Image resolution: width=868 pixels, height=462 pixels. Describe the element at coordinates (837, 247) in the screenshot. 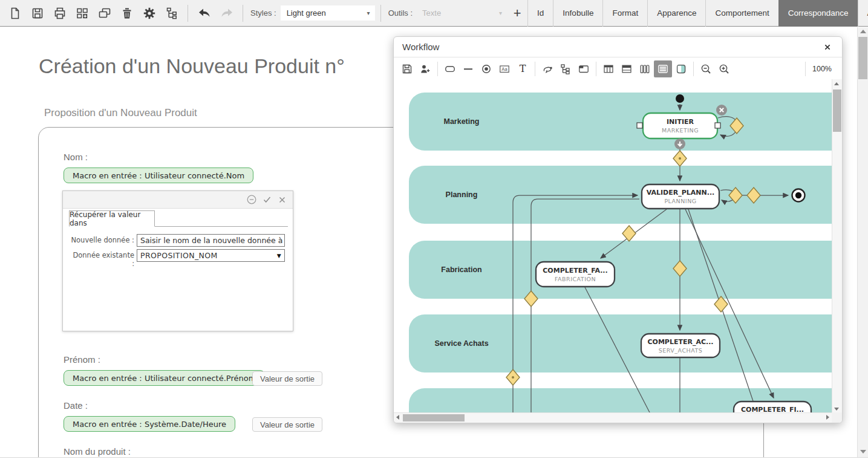

I see `workflow-vertical-scrollbar` at that location.